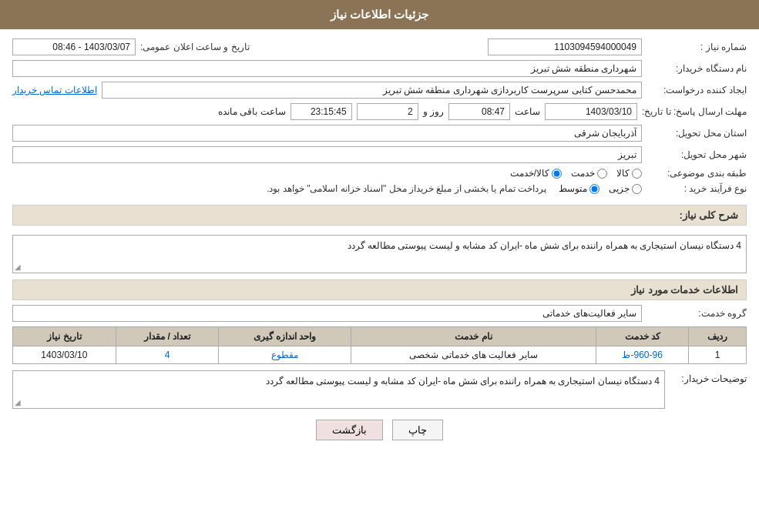 The image size is (759, 532). I want to click on col-vahed: واحد اندازه گیری, so click(285, 337).